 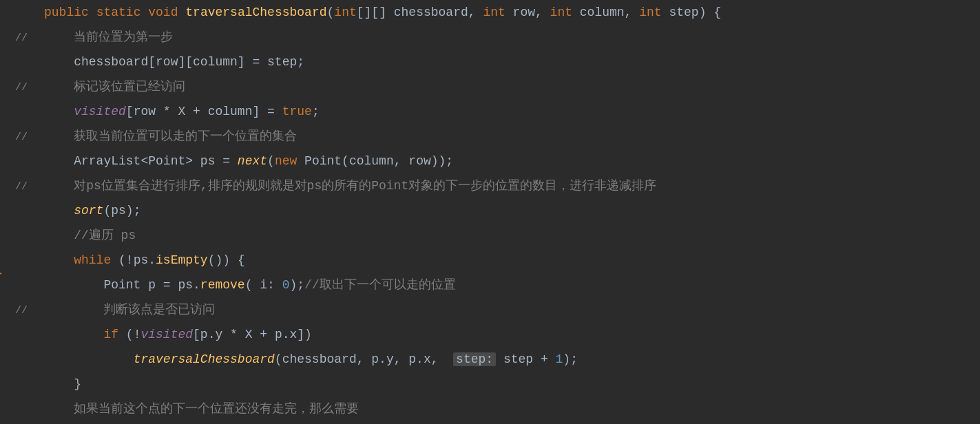 I want to click on line-content-5: visited[row * X + column] = true;, so click(x=507, y=112).